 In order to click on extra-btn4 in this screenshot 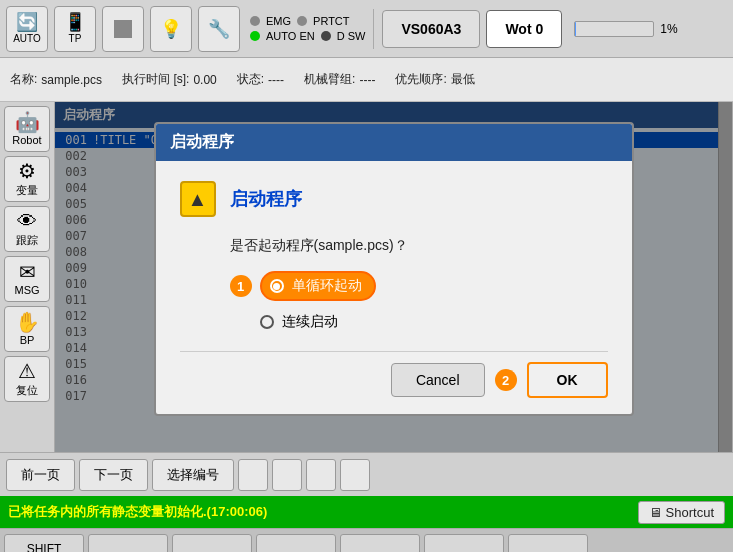, I will do `click(355, 475)`.